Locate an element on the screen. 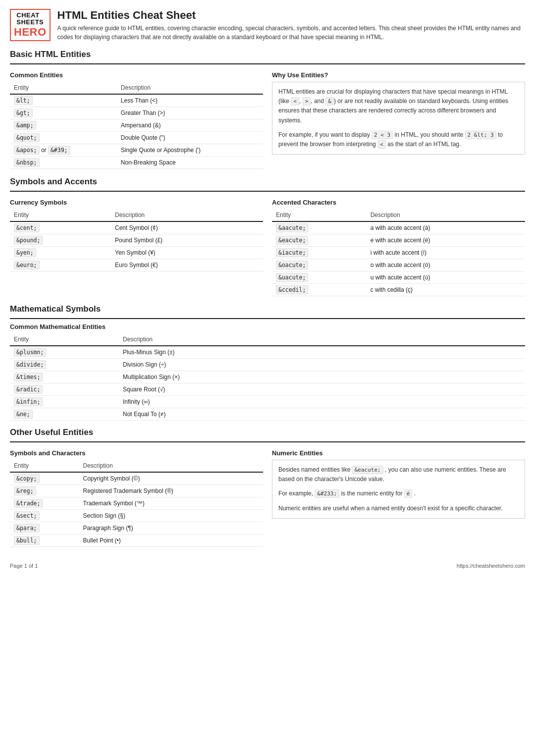 The image size is (535, 756). entity-cell: &plusmn; is located at coordinates (64, 352).